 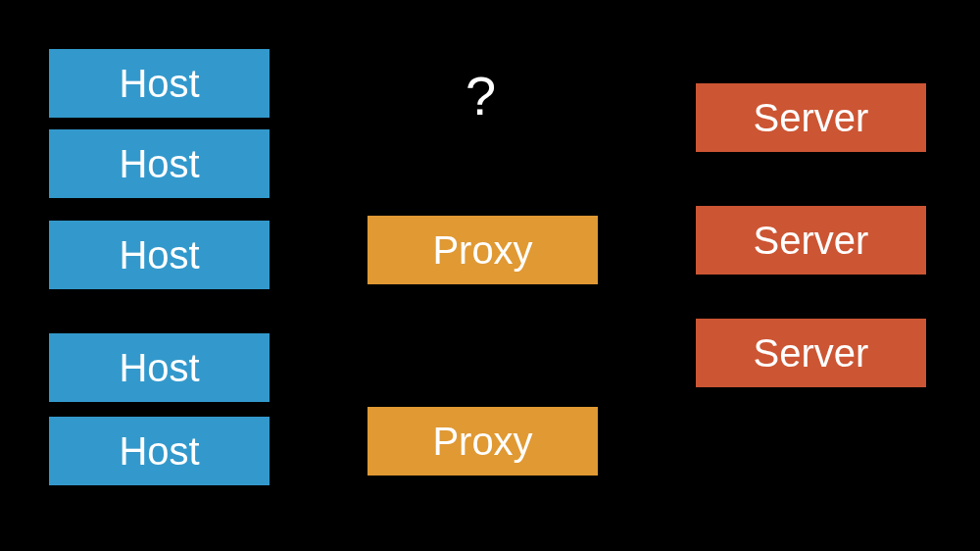 I want to click on question-mark-label: ?, so click(x=480, y=96).